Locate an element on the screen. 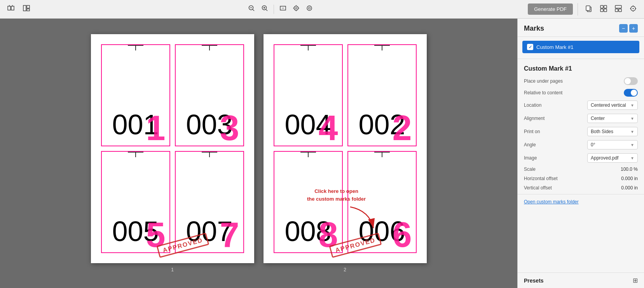  panel-title: Marks is located at coordinates (534, 29).